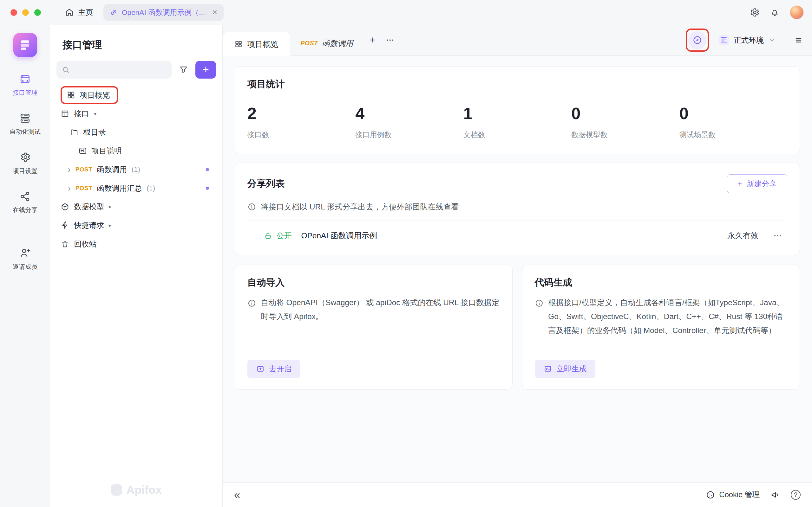 The height and width of the screenshot is (507, 812). I want to click on code-generation-card: 代码生成 根据接口/模型定义，自动生成各种语言/框架（如TypeScript、J…, so click(661, 327).